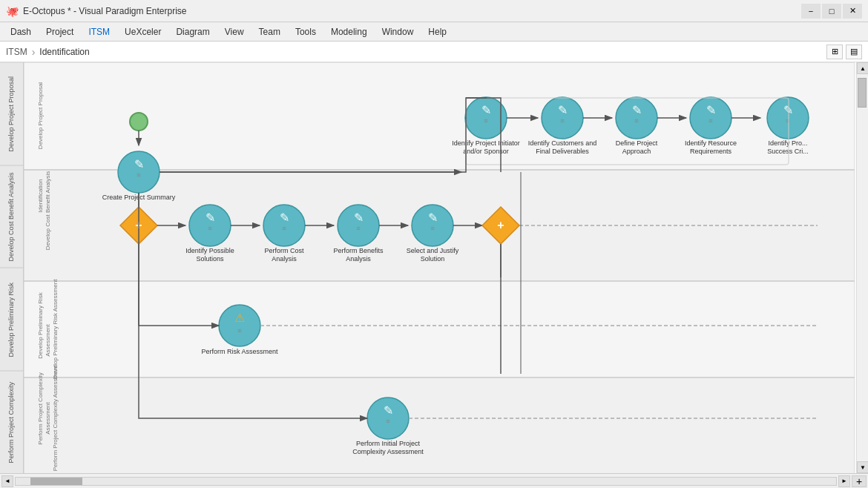 The width and height of the screenshot is (868, 488). Describe the element at coordinates (40, 325) in the screenshot. I see `inner-lane-label-3: Develop Preliminary Risk` at that location.